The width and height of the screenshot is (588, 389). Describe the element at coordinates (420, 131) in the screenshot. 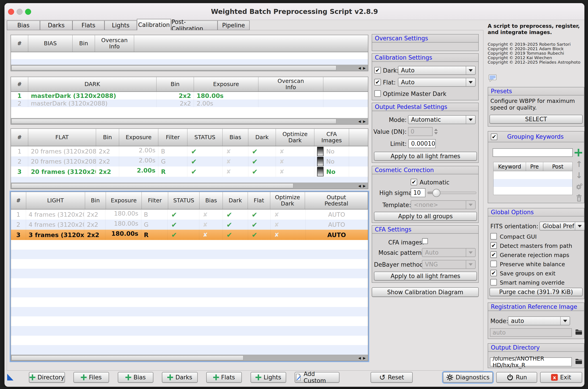

I see `pedestal-value-input: 0` at that location.